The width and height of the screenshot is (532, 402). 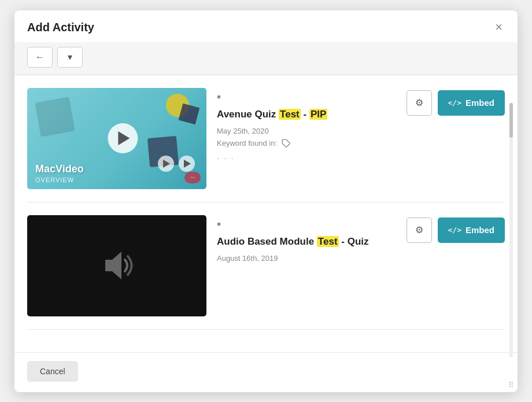 What do you see at coordinates (456, 102) in the screenshot?
I see `item-actions: ⚙ </> Embed` at bounding box center [456, 102].